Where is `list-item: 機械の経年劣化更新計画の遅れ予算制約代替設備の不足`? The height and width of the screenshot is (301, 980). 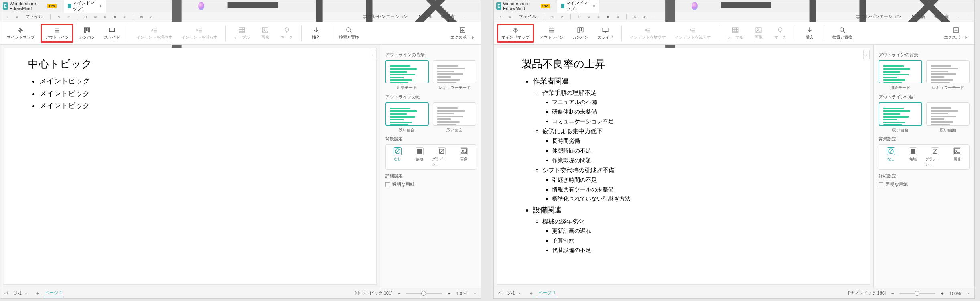
list-item: 機械の経年劣化更新計画の遅れ予算制約代替設備の不足 is located at coordinates (694, 236).